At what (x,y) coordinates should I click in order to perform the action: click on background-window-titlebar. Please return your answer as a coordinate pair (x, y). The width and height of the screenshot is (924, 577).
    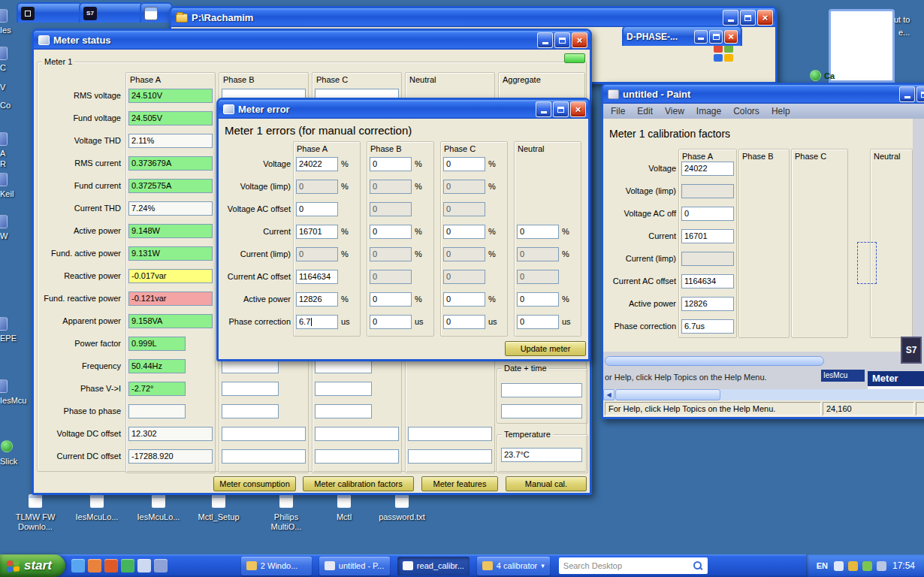
    Looking at the image, I should click on (156, 12).